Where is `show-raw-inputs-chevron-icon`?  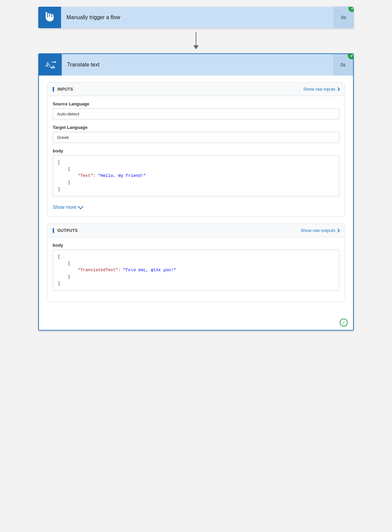
show-raw-inputs-chevron-icon is located at coordinates (338, 89).